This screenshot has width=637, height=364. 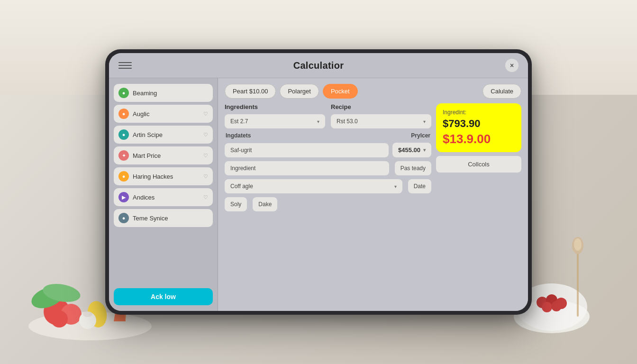 What do you see at coordinates (421, 136) in the screenshot?
I see `prylcer-header: Prylcer` at bounding box center [421, 136].